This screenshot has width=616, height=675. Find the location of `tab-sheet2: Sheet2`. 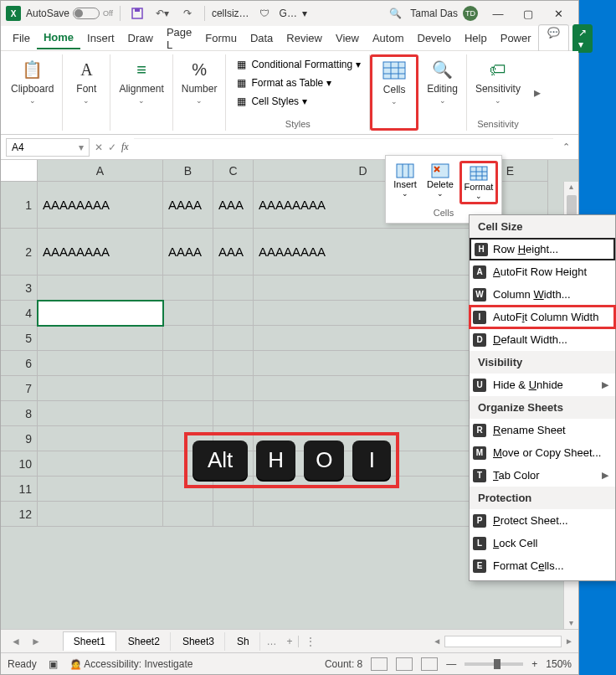

tab-sheet2: Sheet2 is located at coordinates (144, 642).